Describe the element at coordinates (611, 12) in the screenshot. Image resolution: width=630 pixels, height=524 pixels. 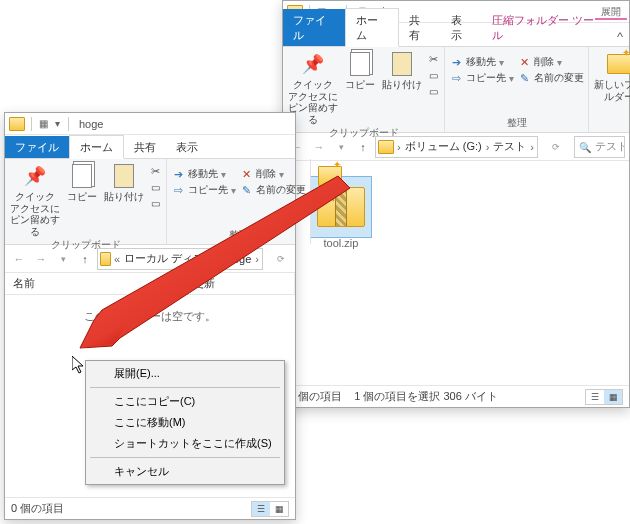
I see `contextual-tab-group: 展開` at that location.